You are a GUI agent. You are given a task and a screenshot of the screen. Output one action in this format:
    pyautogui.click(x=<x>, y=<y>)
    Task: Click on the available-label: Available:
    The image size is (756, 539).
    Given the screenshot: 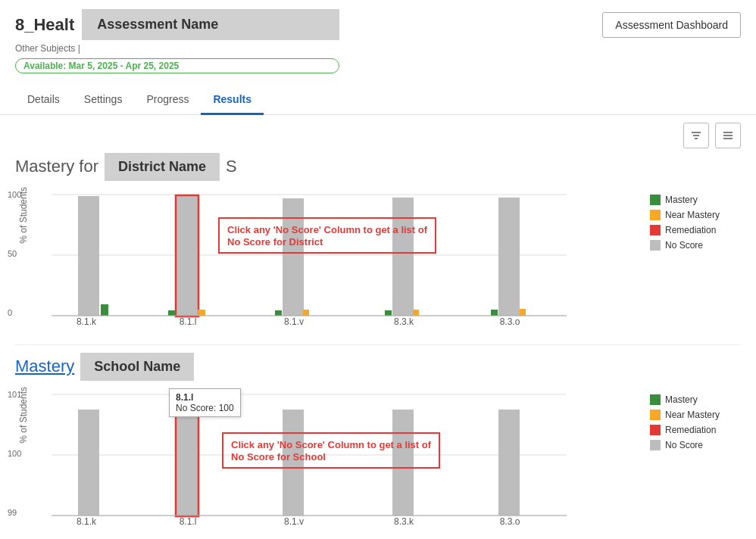 What is the action you would take?
    pyautogui.click(x=45, y=66)
    